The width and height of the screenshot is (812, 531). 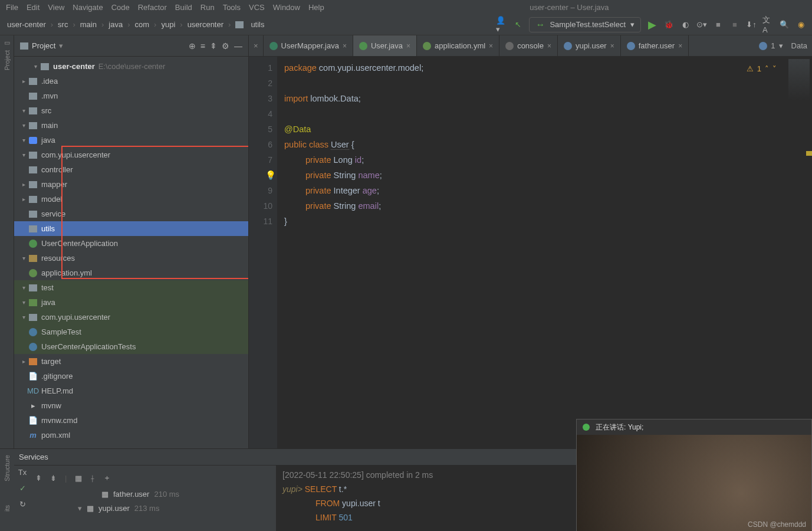 I want to click on tab-usermapper: UserMapper.java×, so click(x=308, y=46).